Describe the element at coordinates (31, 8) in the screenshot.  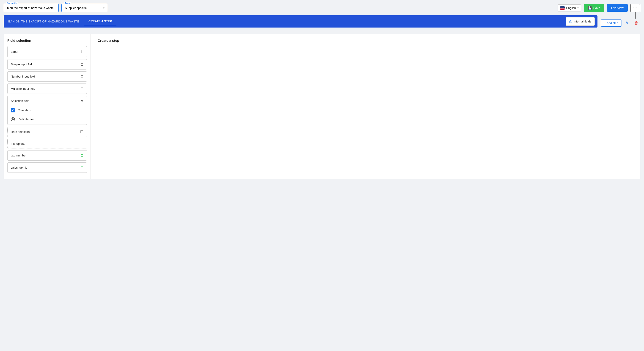
I see `form-title-input` at that location.